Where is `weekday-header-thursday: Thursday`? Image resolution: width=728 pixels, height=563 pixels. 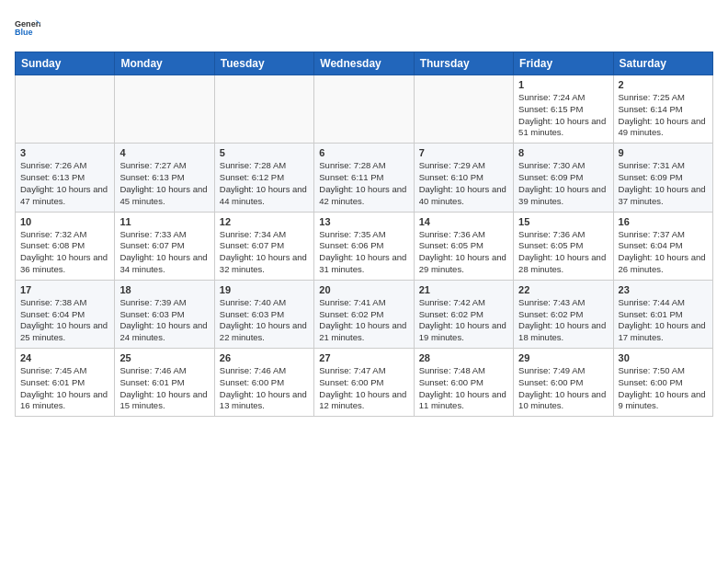
weekday-header-thursday: Thursday is located at coordinates (463, 64).